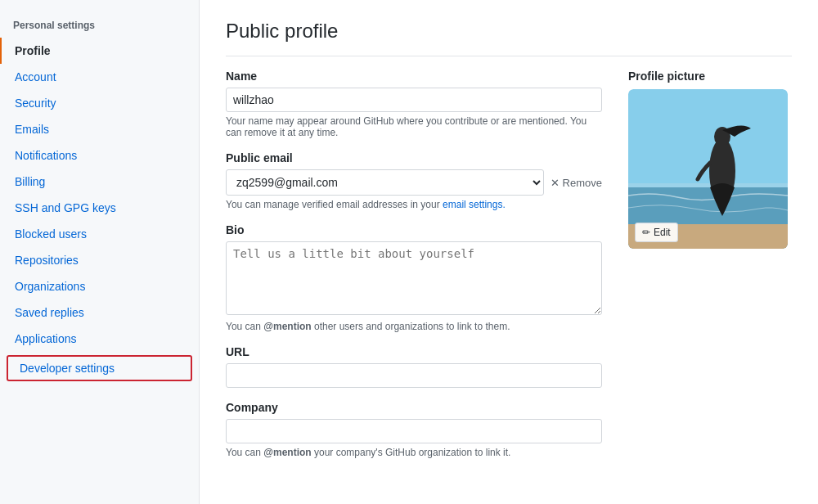  What do you see at coordinates (100, 182) in the screenshot?
I see `sidebar-item-billing: Billing` at bounding box center [100, 182].